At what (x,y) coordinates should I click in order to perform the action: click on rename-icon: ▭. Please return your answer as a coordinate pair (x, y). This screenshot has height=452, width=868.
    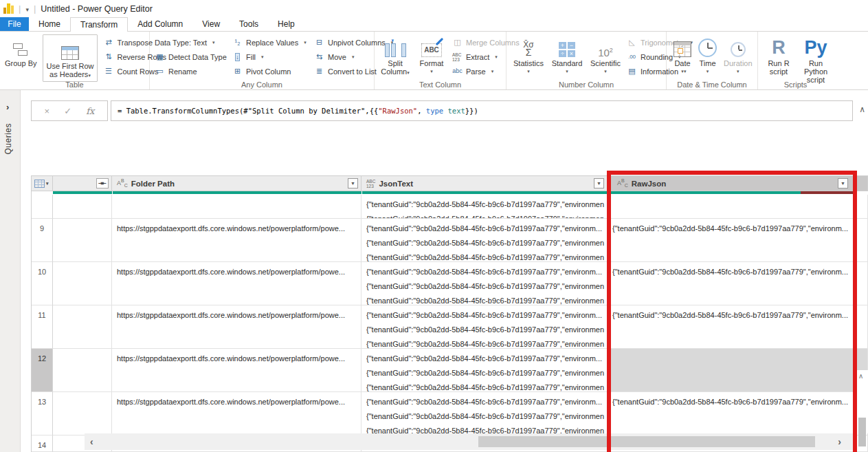
    Looking at the image, I should click on (159, 72).